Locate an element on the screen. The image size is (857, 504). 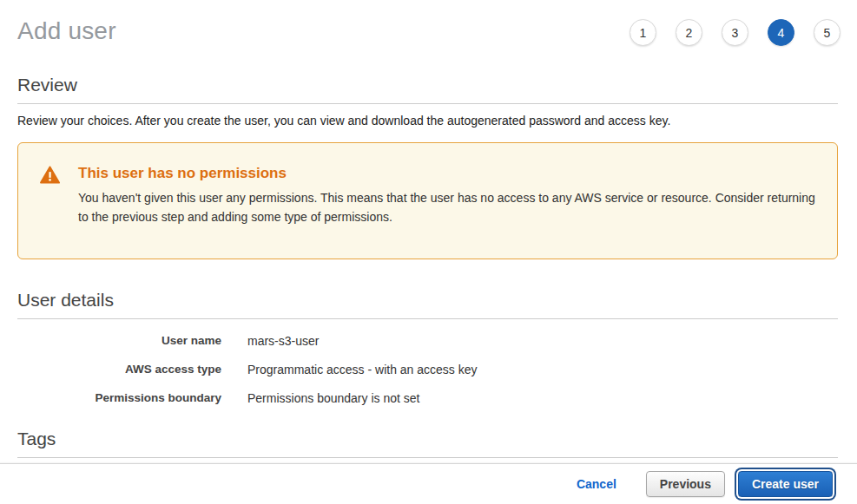
user-details-rows: User name mars-s3-user AWS access type P… is located at coordinates (427, 370).